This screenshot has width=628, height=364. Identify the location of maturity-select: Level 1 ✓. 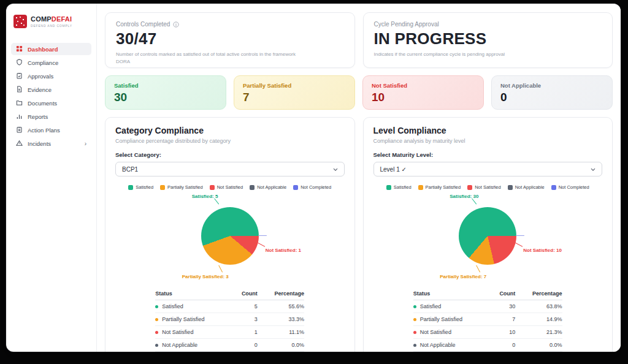
(488, 169).